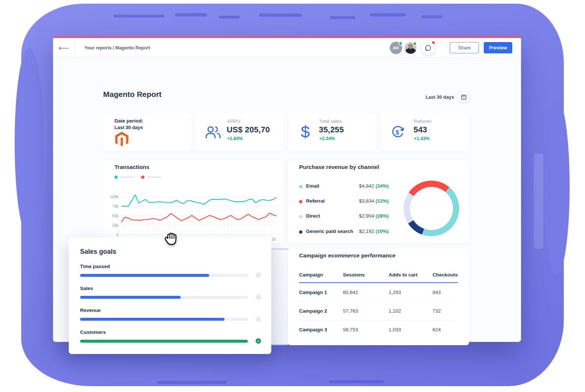 The height and width of the screenshot is (392, 585). Describe the element at coordinates (425, 132) in the screenshot. I see `card-refunds: $ Refunds 543 +1.43%` at that location.